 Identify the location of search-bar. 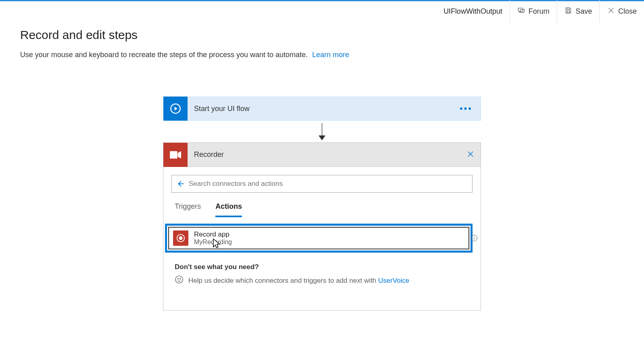
(322, 184).